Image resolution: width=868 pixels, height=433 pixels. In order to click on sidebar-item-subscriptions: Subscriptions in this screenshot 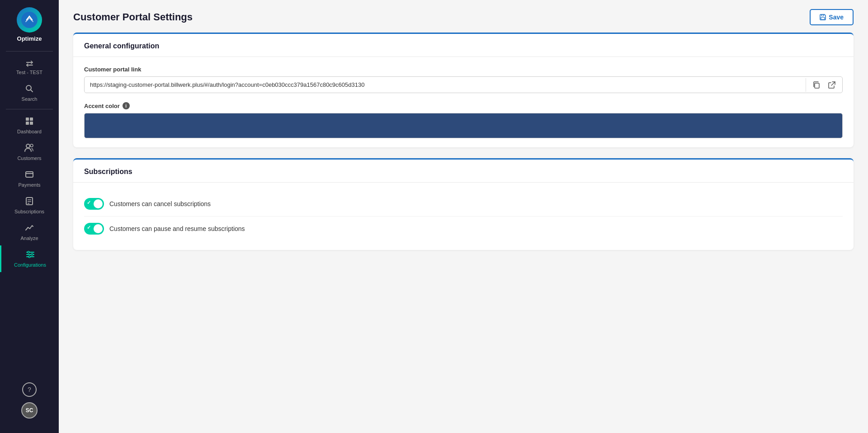, I will do `click(29, 205)`.